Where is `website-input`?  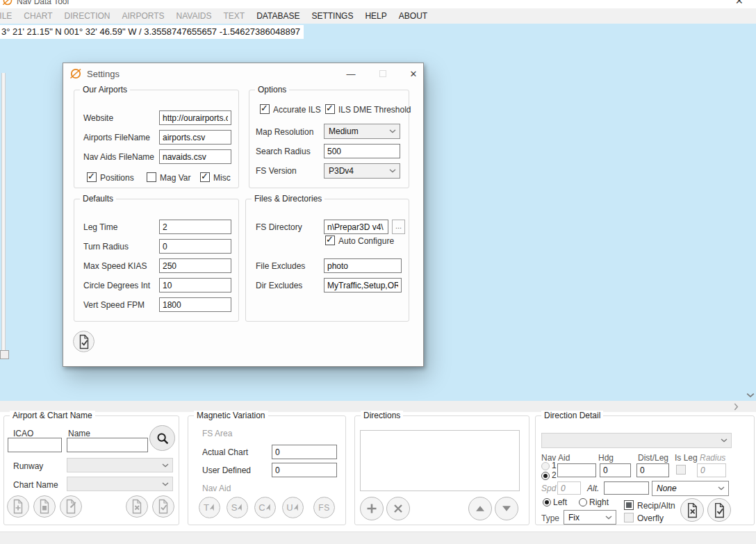
website-input is located at coordinates (195, 118).